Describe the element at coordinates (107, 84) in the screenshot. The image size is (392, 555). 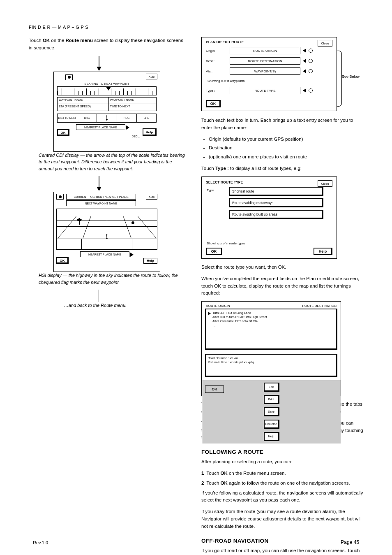
I see `cdi-bearing-label: BEARING TO NEXT WAYPOINT` at that location.